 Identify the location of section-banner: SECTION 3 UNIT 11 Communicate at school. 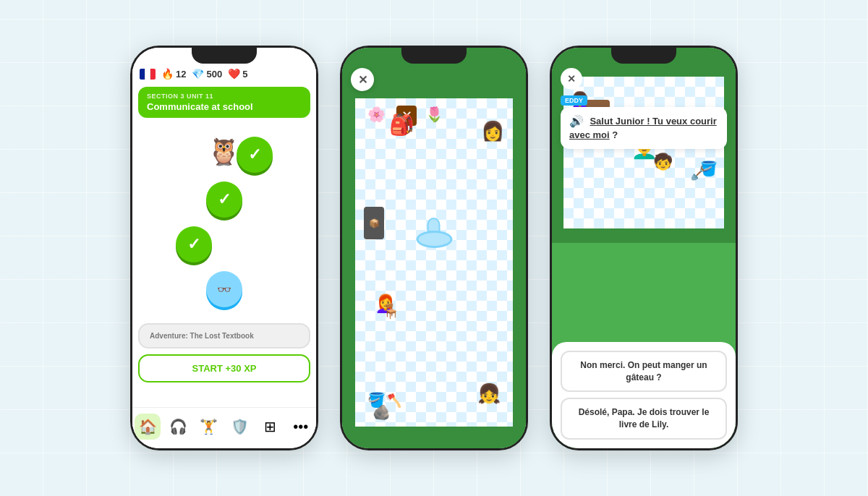
(224, 103).